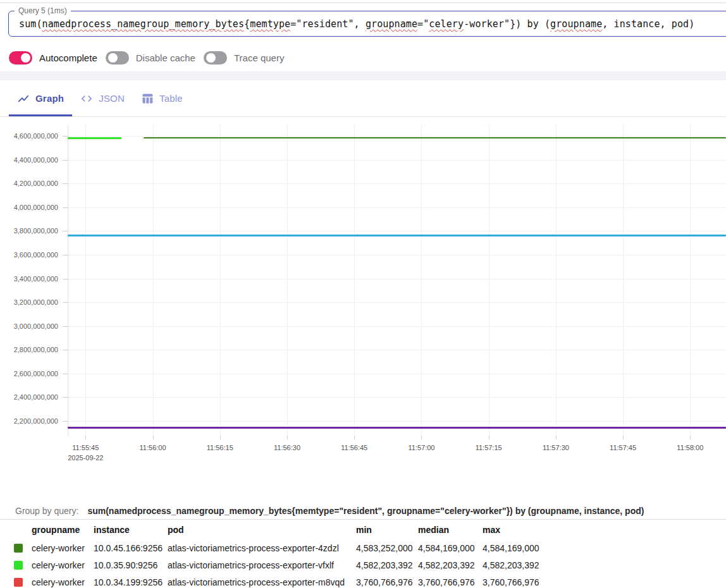 The width and height of the screenshot is (726, 588). I want to click on autocomplete-toggle-label: Autocomplete, so click(68, 58).